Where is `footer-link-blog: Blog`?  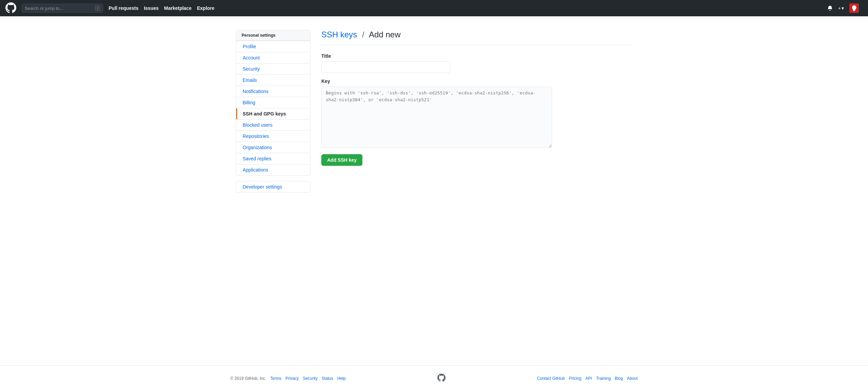
footer-link-blog: Blog is located at coordinates (619, 378).